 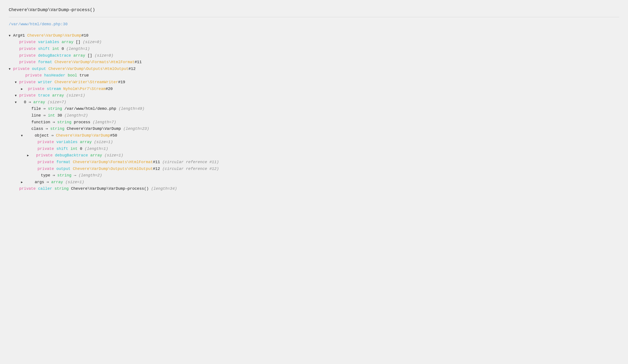 What do you see at coordinates (95, 62) in the screenshot?
I see `code-segment: Chevere\VarDump\Formats\HtmlFormat` at bounding box center [95, 62].